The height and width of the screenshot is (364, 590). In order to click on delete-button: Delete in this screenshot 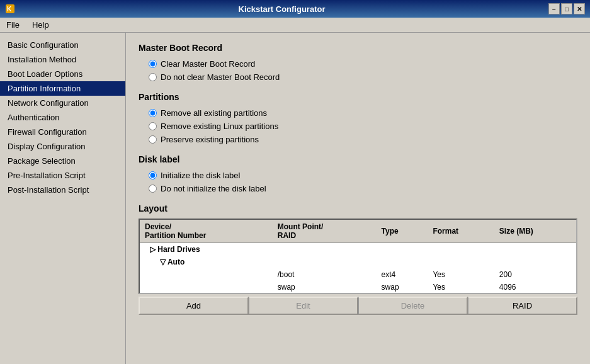, I will do `click(413, 306)`.